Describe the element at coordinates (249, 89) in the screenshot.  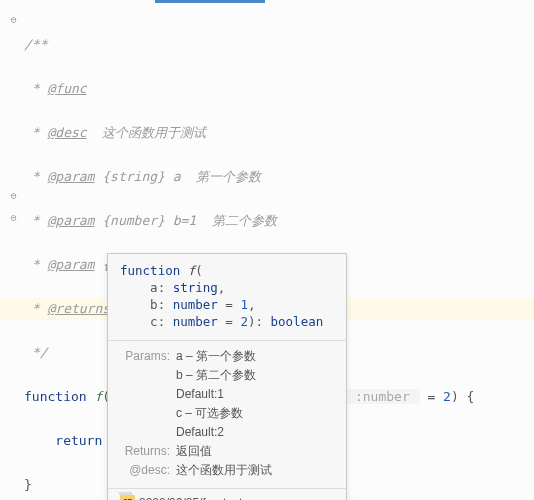
I see `code-line: * @func` at that location.